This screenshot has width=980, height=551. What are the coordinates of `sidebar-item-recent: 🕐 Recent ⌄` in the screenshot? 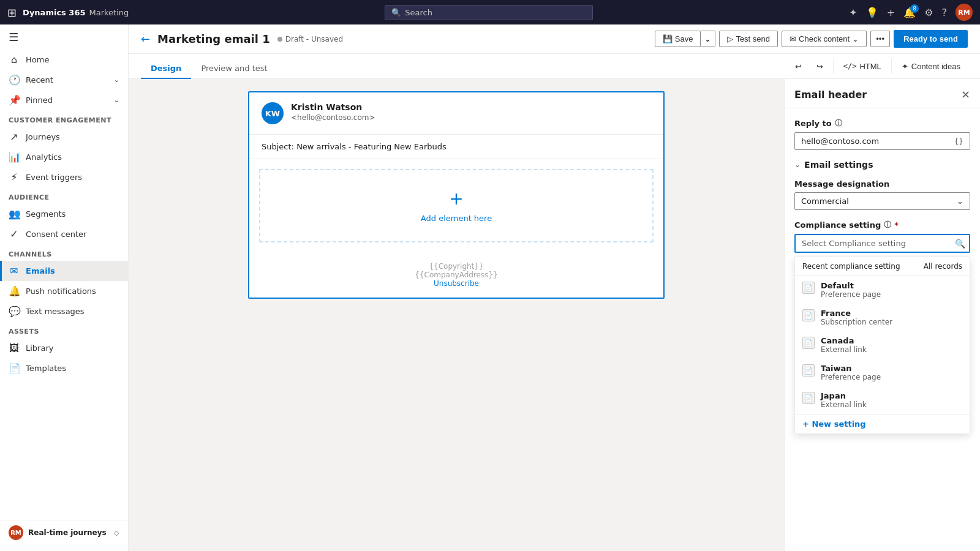 It's located at (64, 80).